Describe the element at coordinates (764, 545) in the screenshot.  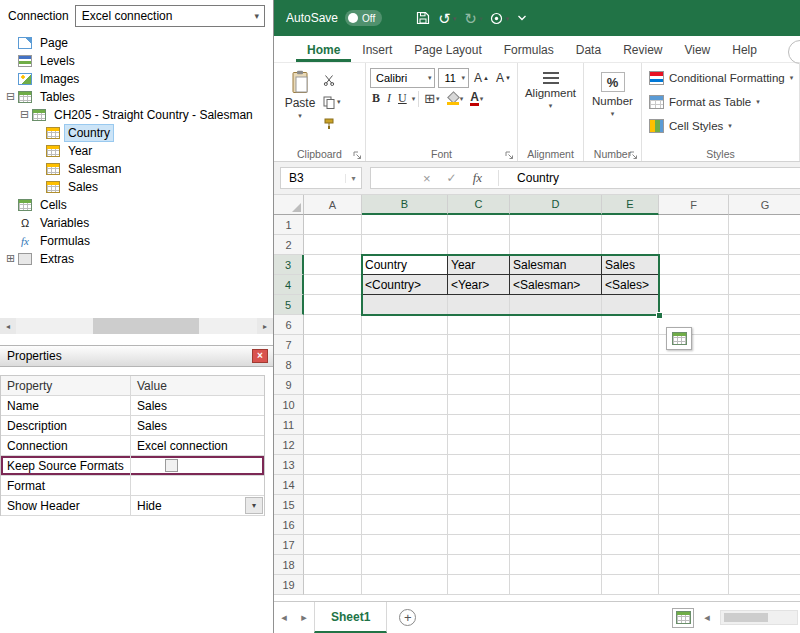
I see `cell-G17` at that location.